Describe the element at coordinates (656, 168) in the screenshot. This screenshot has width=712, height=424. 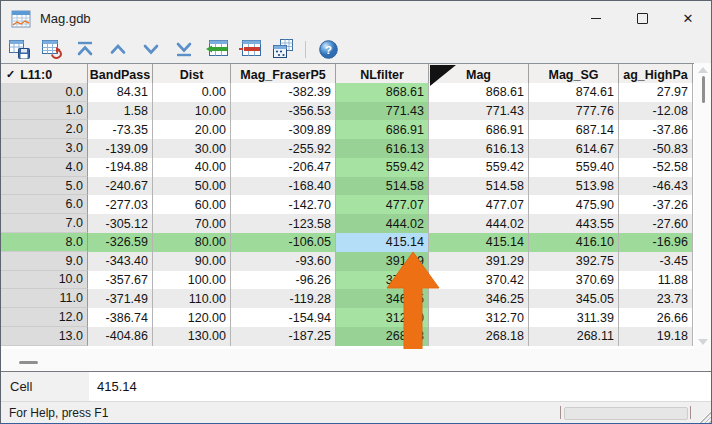
I see `table-cell: -52.58` at that location.